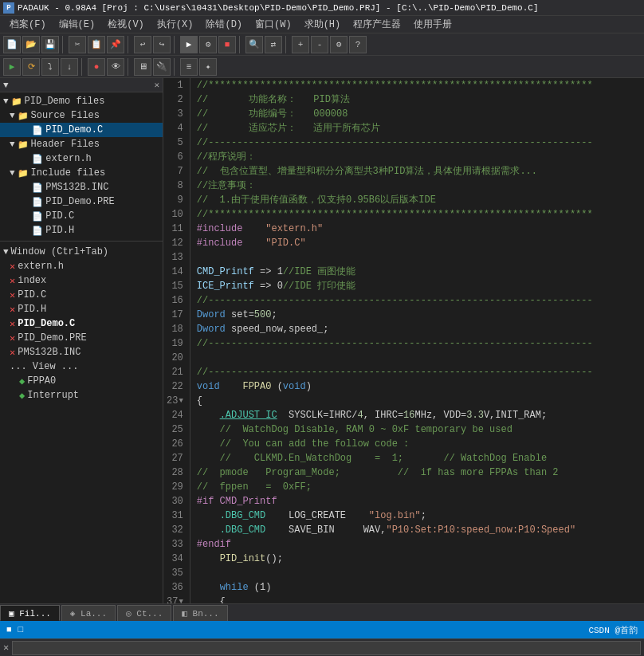  Describe the element at coordinates (81, 367) in the screenshot. I see `win-view-more: ... View ...` at that location.